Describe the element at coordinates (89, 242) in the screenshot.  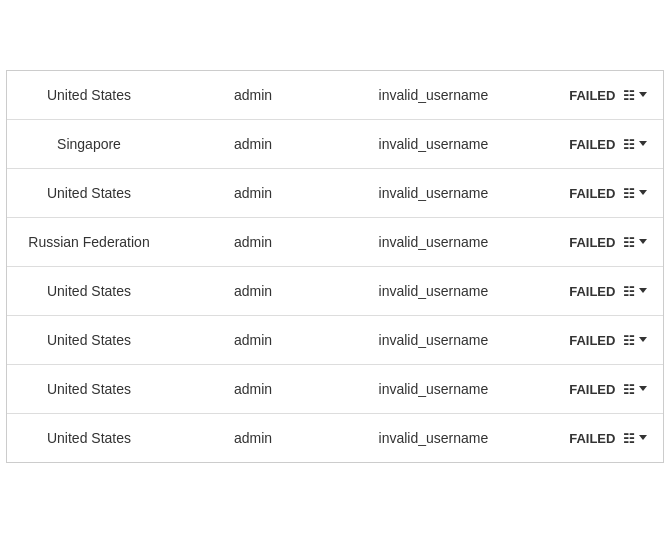
I see `country-cell: Russian Federation` at that location.